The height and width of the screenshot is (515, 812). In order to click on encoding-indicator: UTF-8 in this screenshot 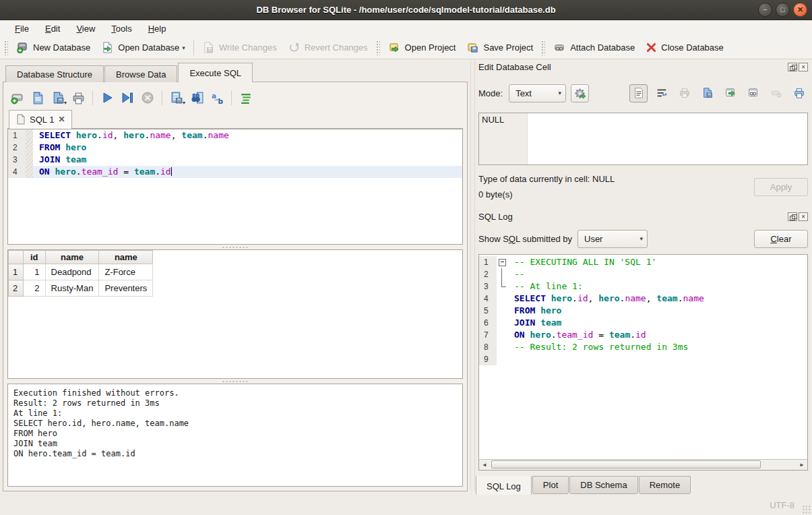, I will do `click(782, 506)`.